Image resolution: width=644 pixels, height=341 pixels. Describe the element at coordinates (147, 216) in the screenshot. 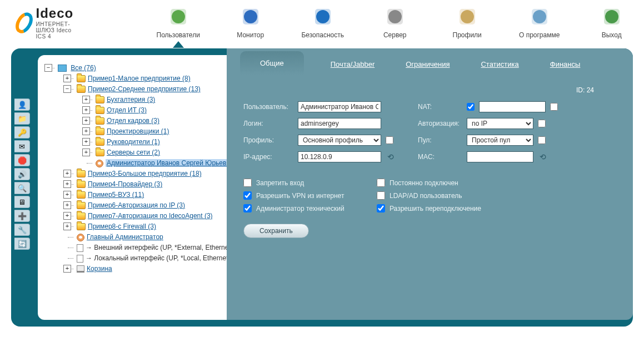

I see `tree-node: Пример7-Авторизация по IdecoAgent (3)` at that location.